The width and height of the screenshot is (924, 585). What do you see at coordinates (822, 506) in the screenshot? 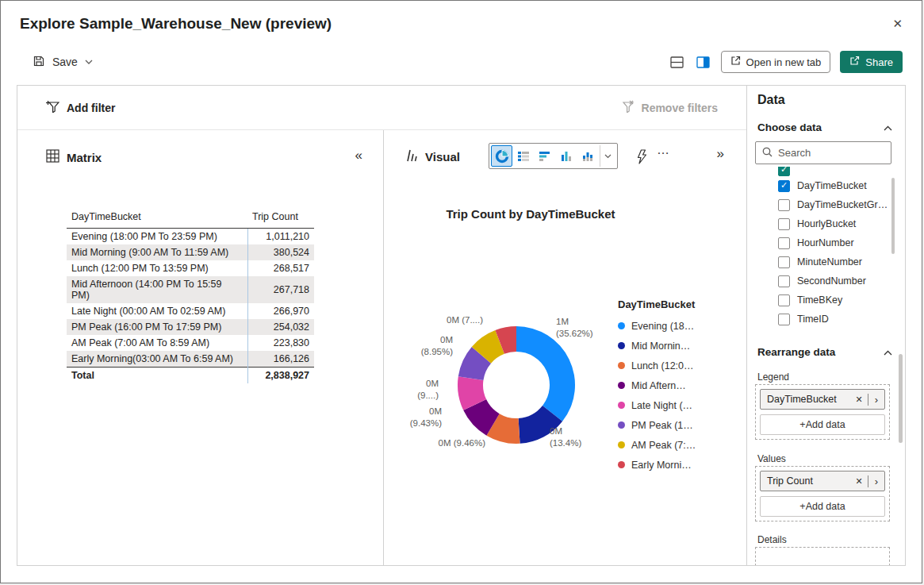
I see `add-data-button-values: +Add data` at bounding box center [822, 506].